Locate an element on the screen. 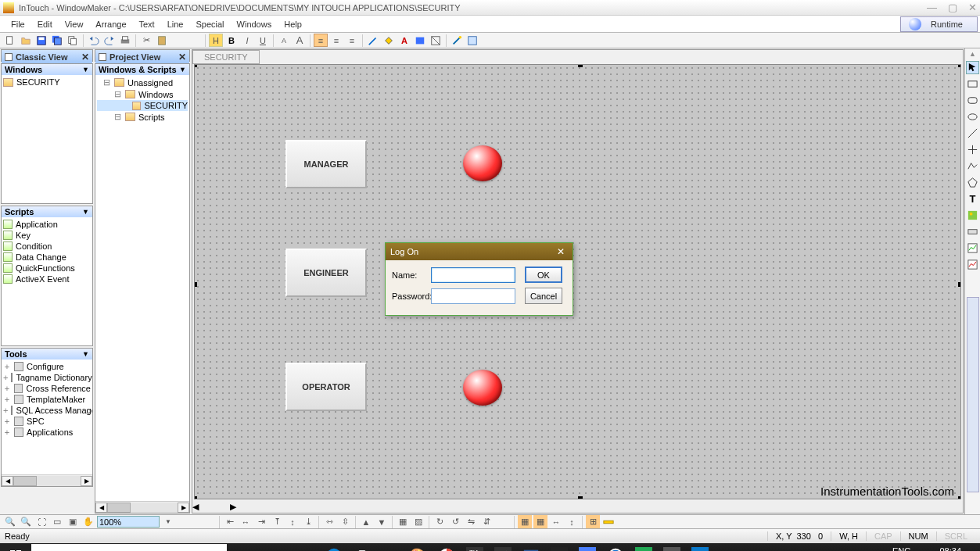 This screenshot has width=980, height=551. windows-item-security: SECURITY is located at coordinates (47, 82).